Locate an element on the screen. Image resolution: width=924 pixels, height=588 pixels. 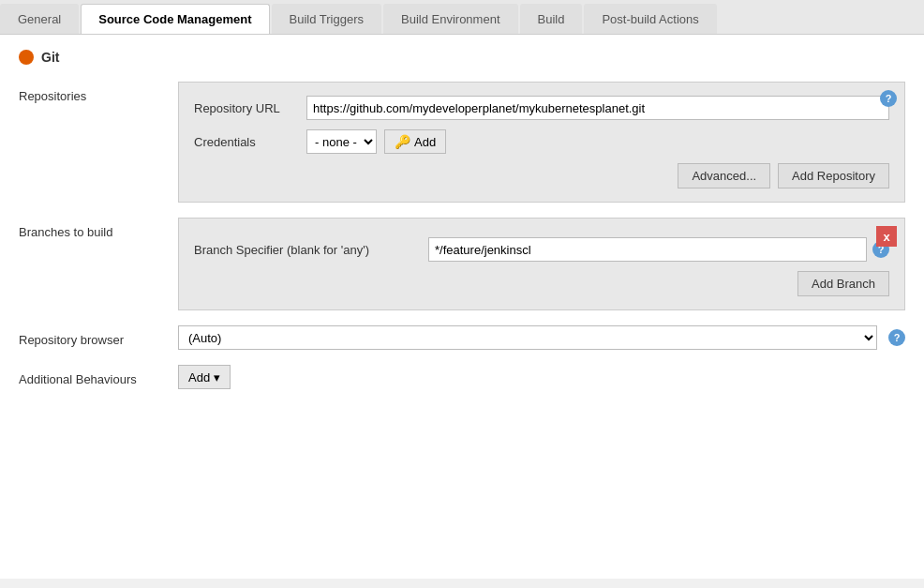
tab-source-code-management: Source Code Management is located at coordinates (174, 19).